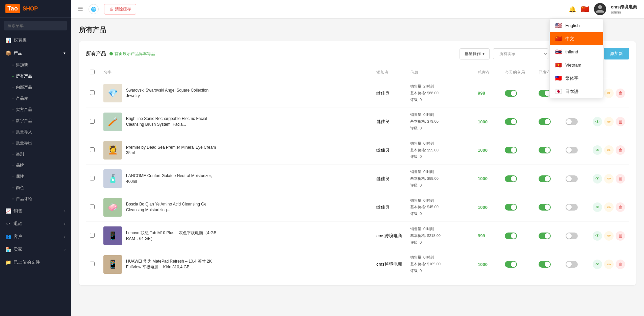 The width and height of the screenshot is (644, 316). Describe the element at coordinates (616, 54) in the screenshot. I see `add-new-button: 添加新` at that location.